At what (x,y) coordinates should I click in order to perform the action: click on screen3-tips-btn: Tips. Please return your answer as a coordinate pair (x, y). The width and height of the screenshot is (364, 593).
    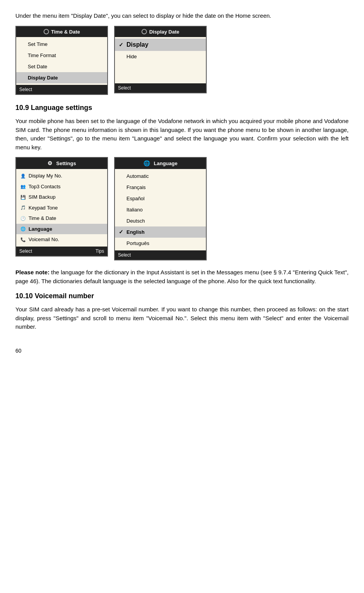
    Looking at the image, I should click on (100, 251).